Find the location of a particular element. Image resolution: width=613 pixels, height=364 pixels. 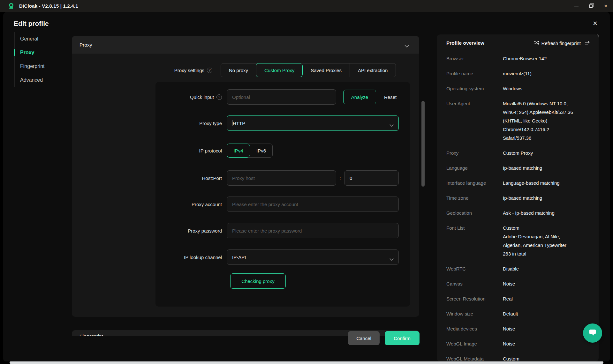

window-controls: ✕ is located at coordinates (591, 6).